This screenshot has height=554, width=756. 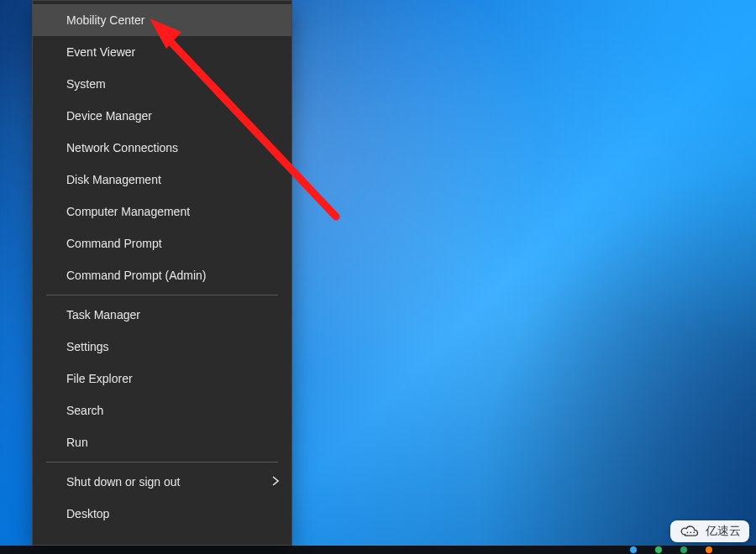 What do you see at coordinates (114, 243) in the screenshot?
I see `menu-item-label: Command Prompt` at bounding box center [114, 243].